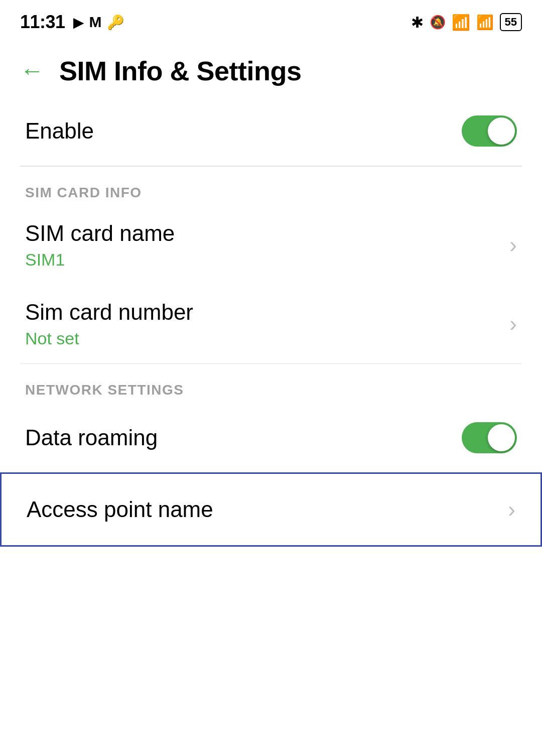  What do you see at coordinates (513, 245) in the screenshot?
I see `sim-card-name-chevron: ›` at bounding box center [513, 245].